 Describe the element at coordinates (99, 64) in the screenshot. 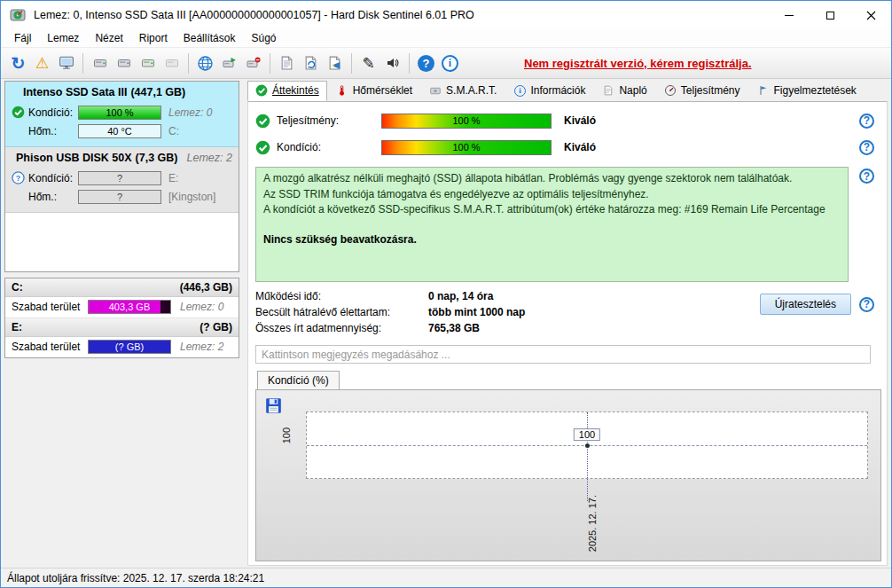

I see `disk-1-button` at that location.